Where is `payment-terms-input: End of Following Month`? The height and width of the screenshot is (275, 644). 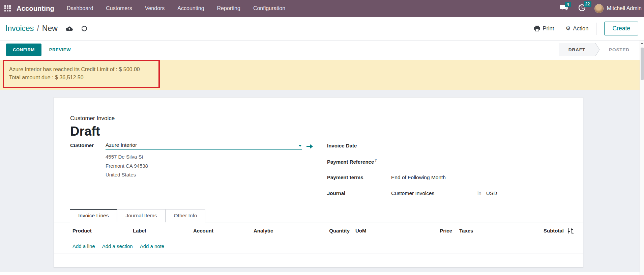
payment-terms-input: End of Following Month is located at coordinates (434, 177).